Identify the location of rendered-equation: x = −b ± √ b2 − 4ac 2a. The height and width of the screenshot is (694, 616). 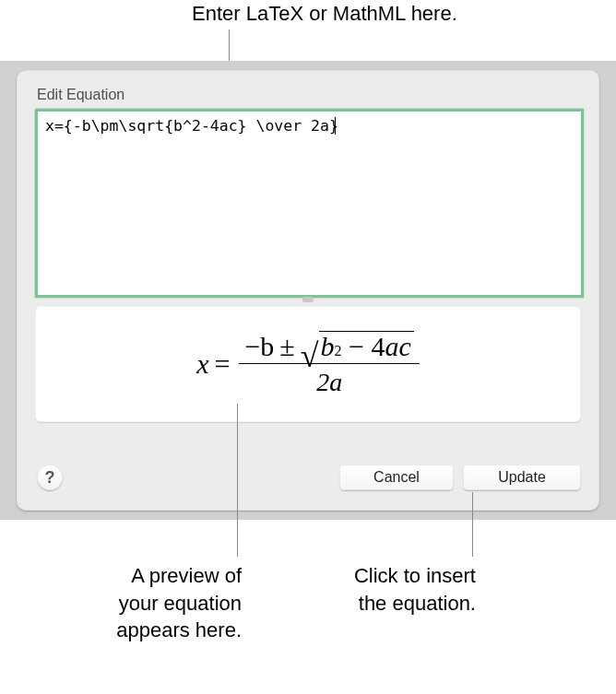
(308, 364).